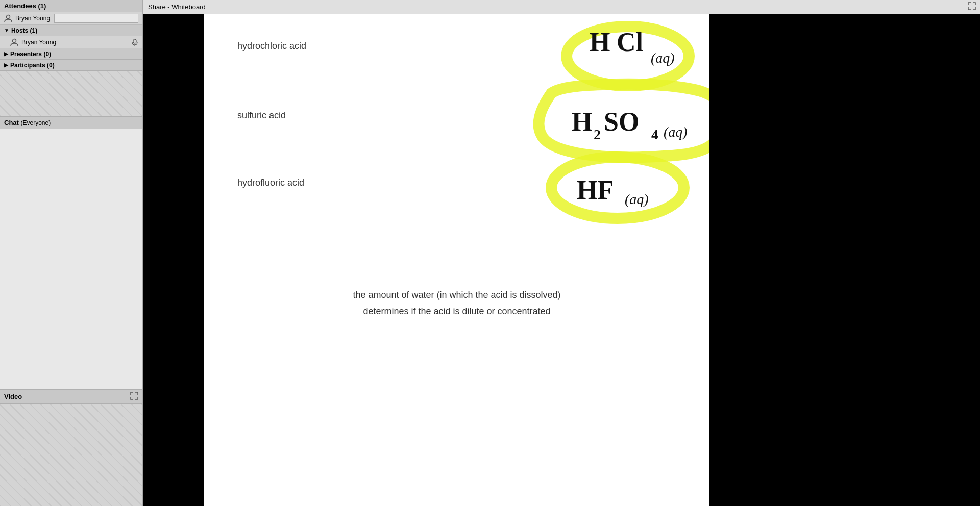 This screenshot has width=980, height=506. I want to click on hydrofluoric-acid-label: hydrofluoric acid, so click(271, 183).